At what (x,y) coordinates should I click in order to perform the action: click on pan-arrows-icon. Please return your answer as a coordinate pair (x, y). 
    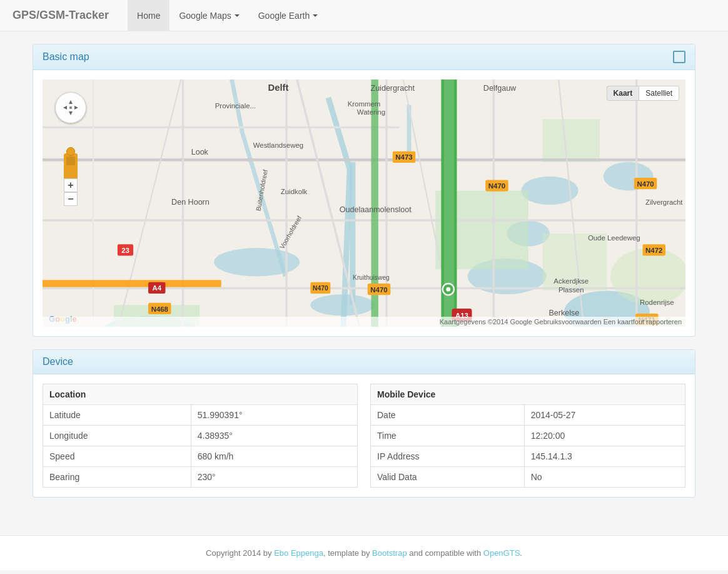
    Looking at the image, I should click on (71, 108).